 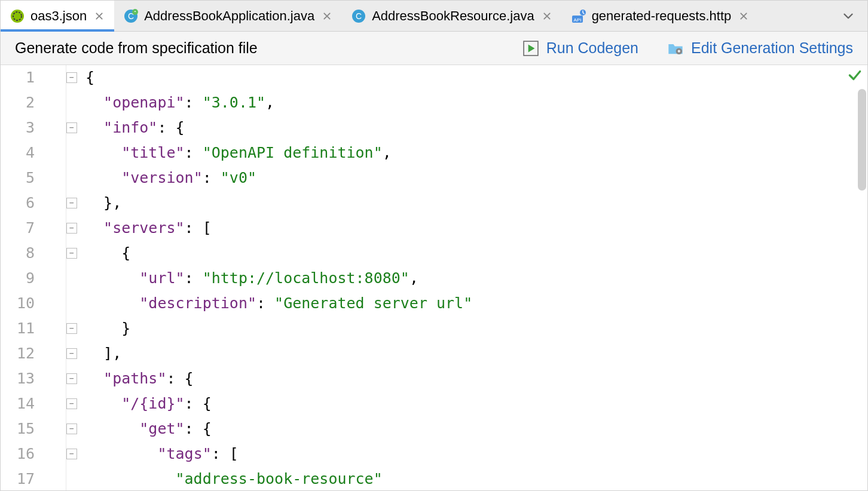 I want to click on tab-label: AddressBookResource.java, so click(x=453, y=16).